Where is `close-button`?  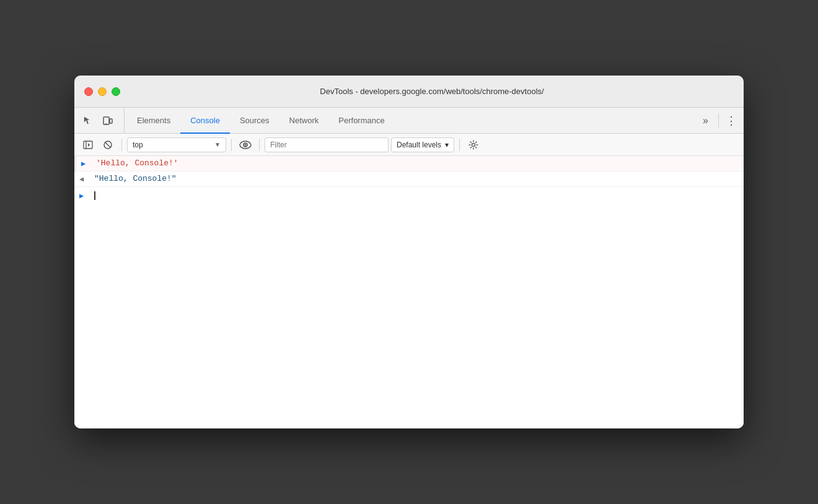
close-button is located at coordinates (89, 92).